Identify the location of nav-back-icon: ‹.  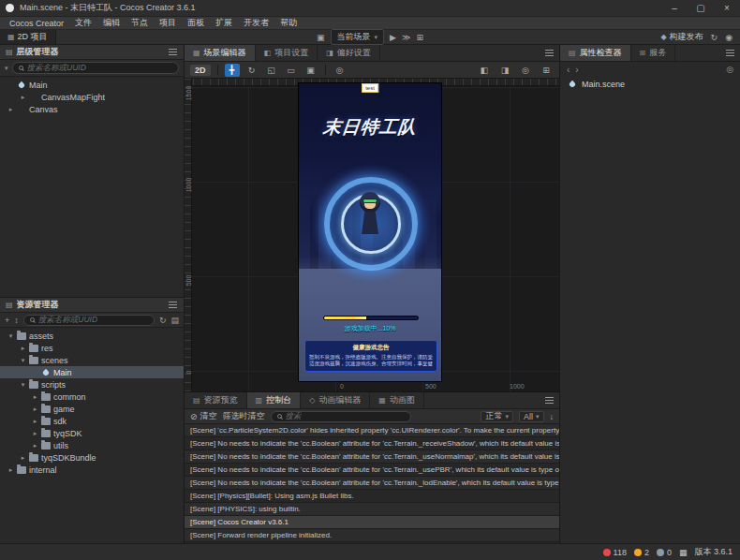
(568, 69).